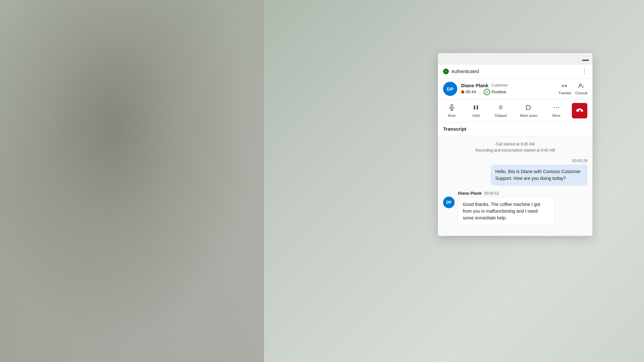 The image size is (644, 362). Describe the element at coordinates (556, 108) in the screenshot. I see `more-icon` at that location.